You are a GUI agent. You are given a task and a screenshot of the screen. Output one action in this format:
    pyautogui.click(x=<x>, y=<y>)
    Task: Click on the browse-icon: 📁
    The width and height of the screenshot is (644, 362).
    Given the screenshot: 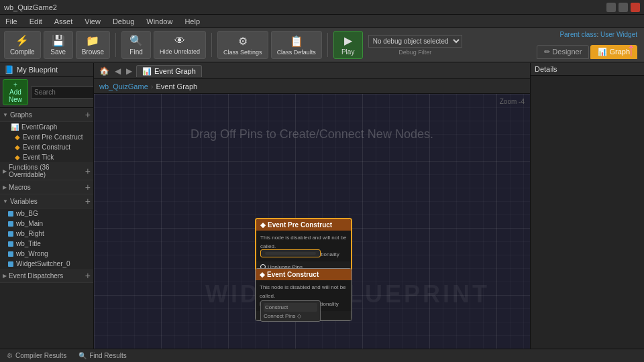 What is the action you would take?
    pyautogui.click(x=93, y=40)
    